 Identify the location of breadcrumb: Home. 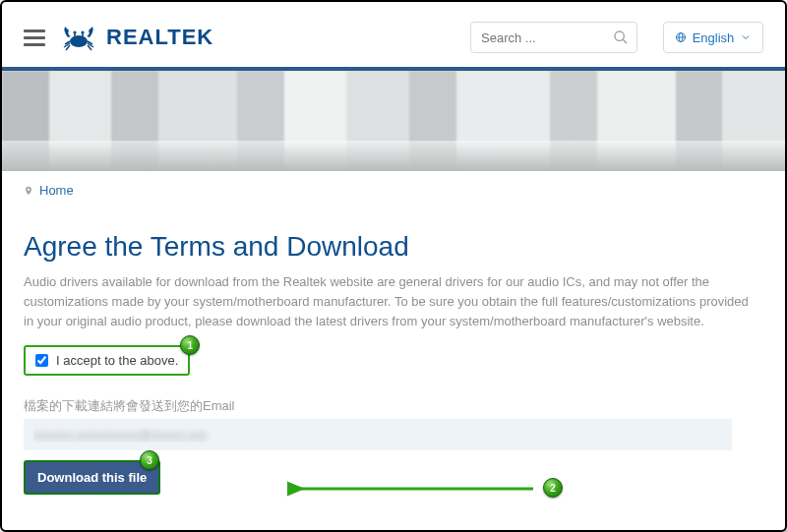
(394, 185).